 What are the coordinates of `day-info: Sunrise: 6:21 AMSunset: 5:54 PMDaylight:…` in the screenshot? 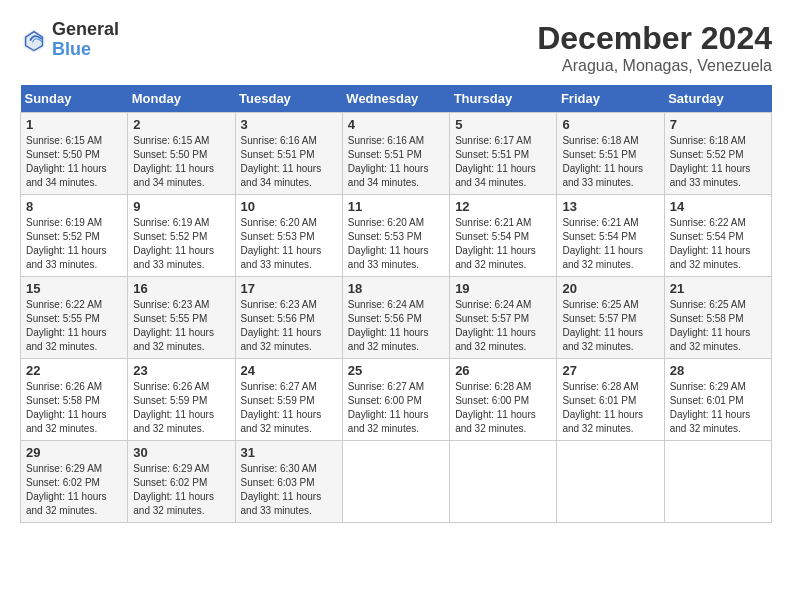 It's located at (503, 244).